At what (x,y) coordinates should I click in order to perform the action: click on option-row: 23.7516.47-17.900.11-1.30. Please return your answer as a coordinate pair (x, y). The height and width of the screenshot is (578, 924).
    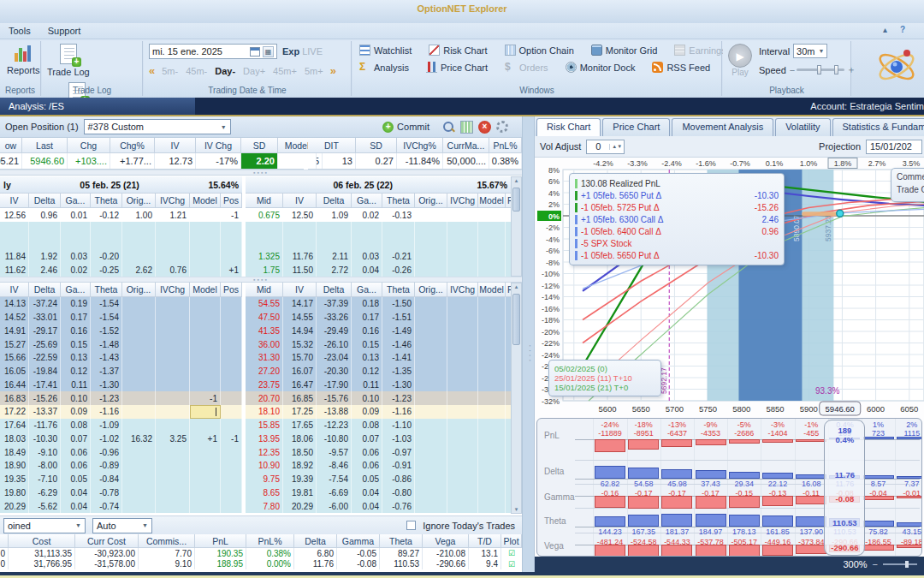
    Looking at the image, I should click on (378, 385).